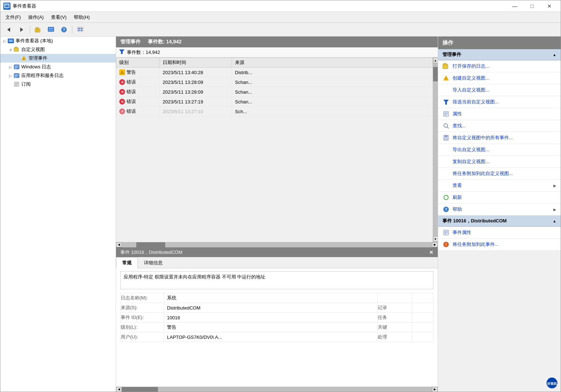 Image resolution: width=561 pixels, height=392 pixels. I want to click on col-source: 来源, so click(333, 63).